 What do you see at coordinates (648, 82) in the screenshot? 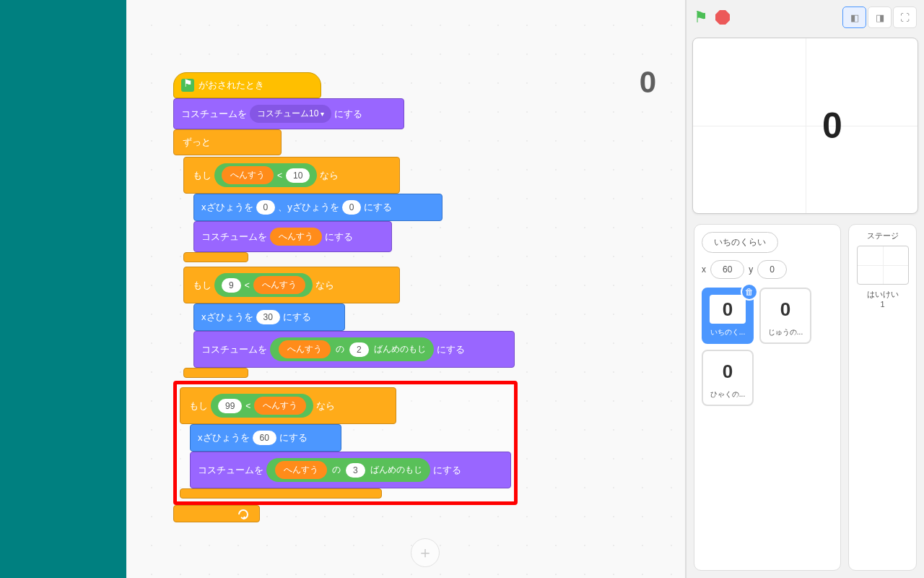
I see `variable-monitor: 0` at bounding box center [648, 82].